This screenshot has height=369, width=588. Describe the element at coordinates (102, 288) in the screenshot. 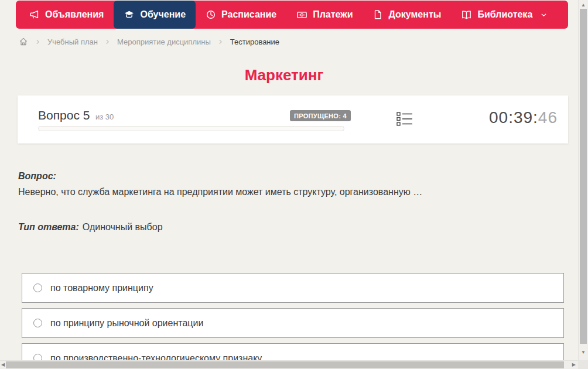

I see `answer-option-label: по товарному принципу` at that location.